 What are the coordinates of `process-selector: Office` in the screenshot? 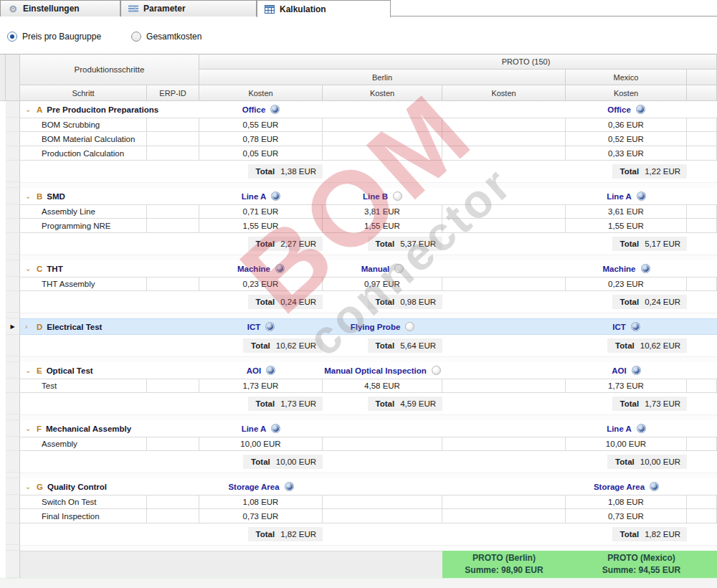 It's located at (261, 109).